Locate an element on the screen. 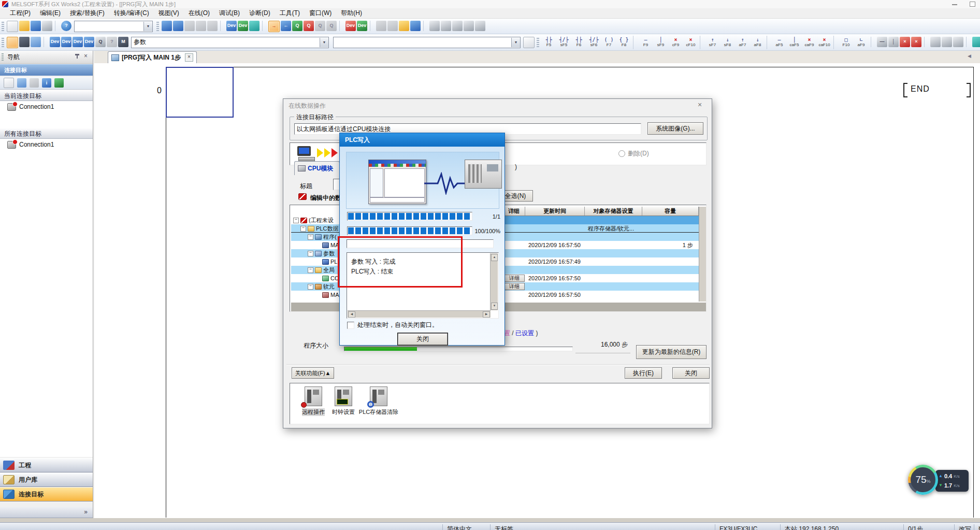 This screenshot has width=980, height=530. delete-radio: 删除(D) is located at coordinates (634, 153).